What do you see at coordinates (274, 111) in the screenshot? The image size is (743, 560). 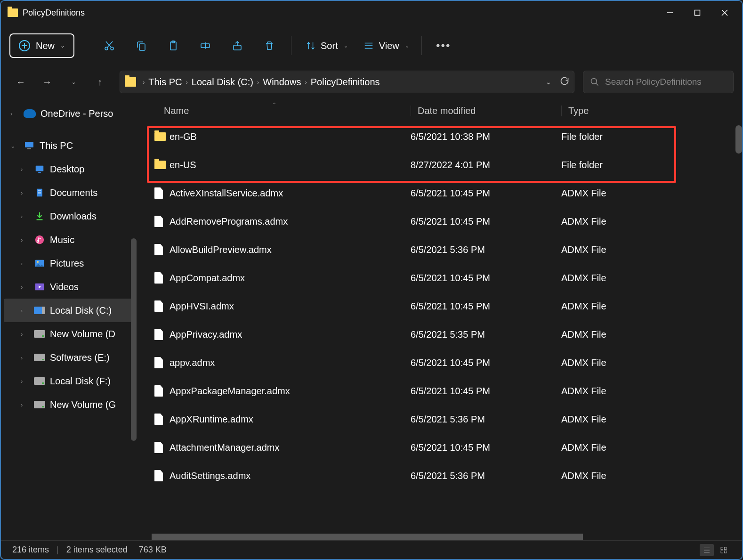 I see `column-header-name: ⌃ Name` at bounding box center [274, 111].